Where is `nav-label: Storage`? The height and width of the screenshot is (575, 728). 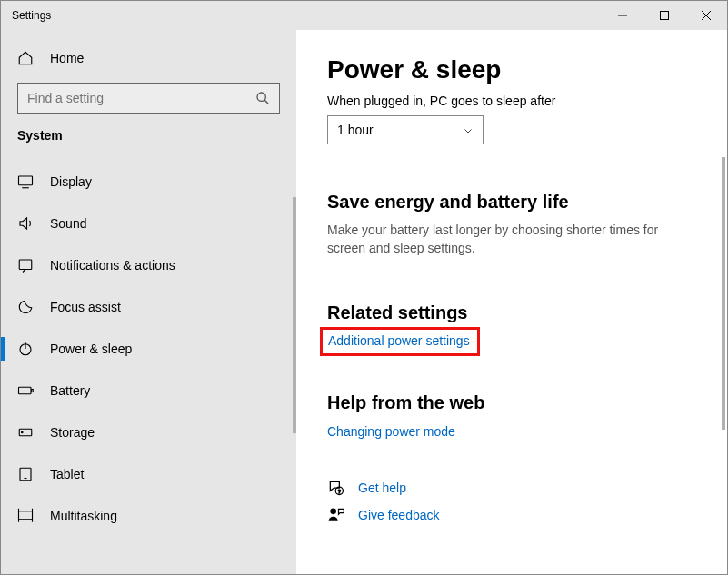 nav-label: Storage is located at coordinates (73, 432).